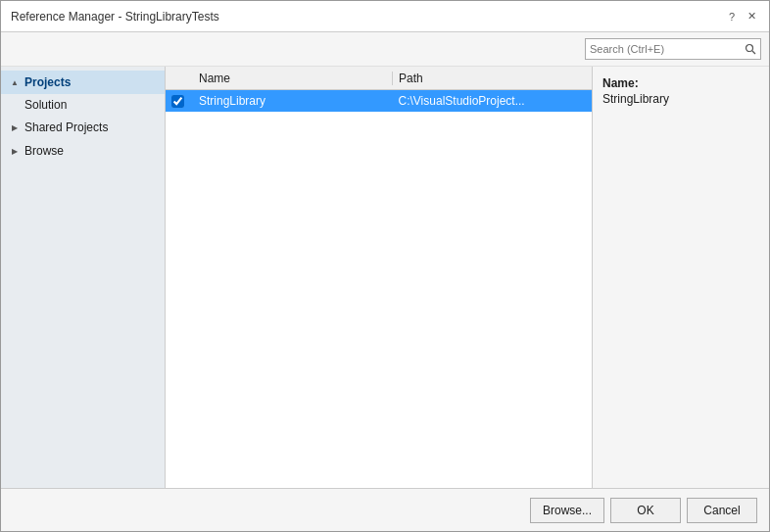  Describe the element at coordinates (47, 82) in the screenshot. I see `sidebar-projects-label: Projects` at that location.